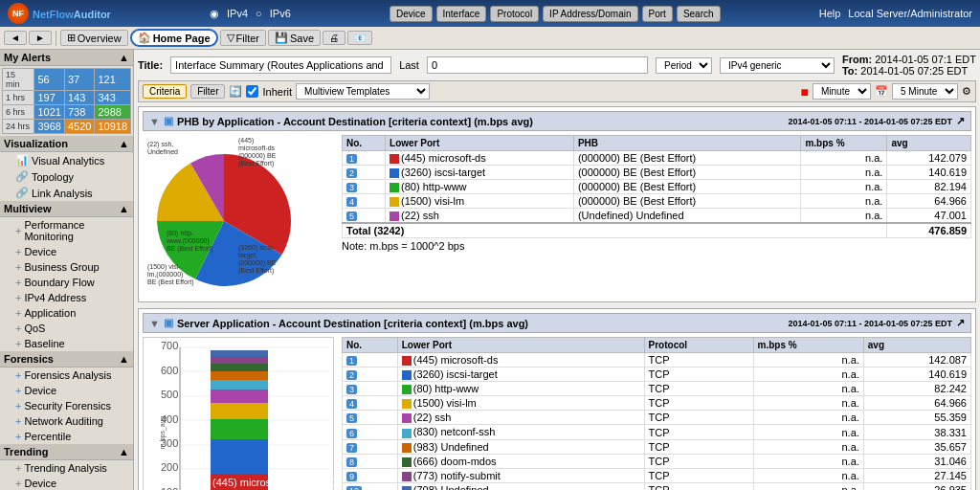 This screenshot has width=980, height=490. Describe the element at coordinates (370, 486) in the screenshot. I see `s-row-num: 10` at that location.